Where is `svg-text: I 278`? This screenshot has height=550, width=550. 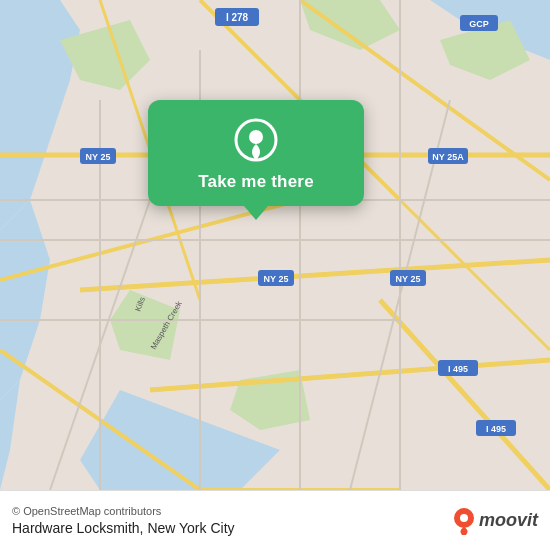
svg-text: I 278 is located at coordinates (238, 18).